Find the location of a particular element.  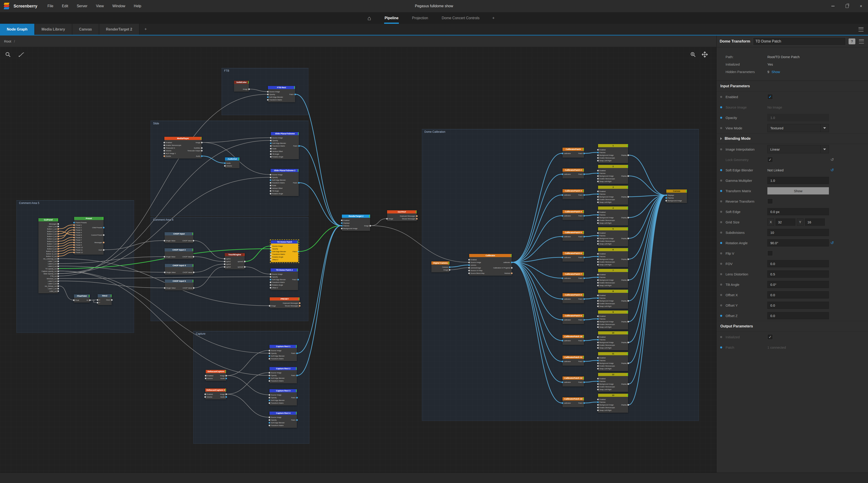

field-subdivisions: 10 is located at coordinates (798, 233).